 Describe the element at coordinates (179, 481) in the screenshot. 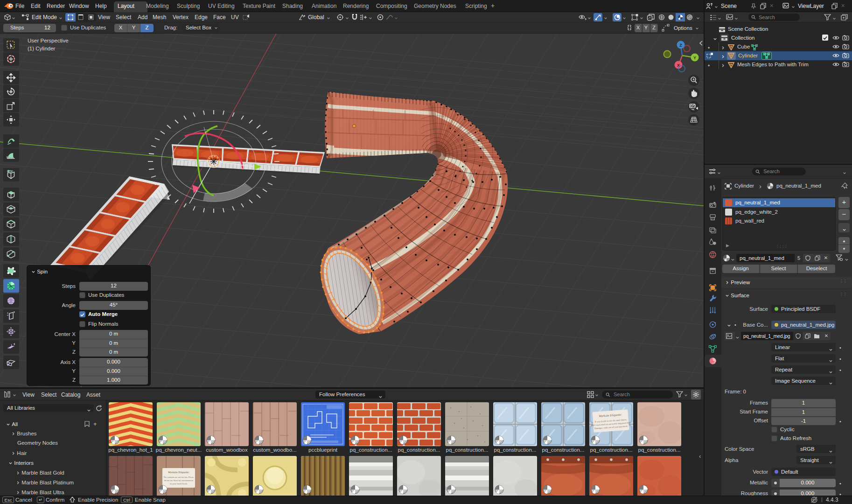

I see `svg-text:do not use them for entertainm: do not use them for entertainment` at that location.